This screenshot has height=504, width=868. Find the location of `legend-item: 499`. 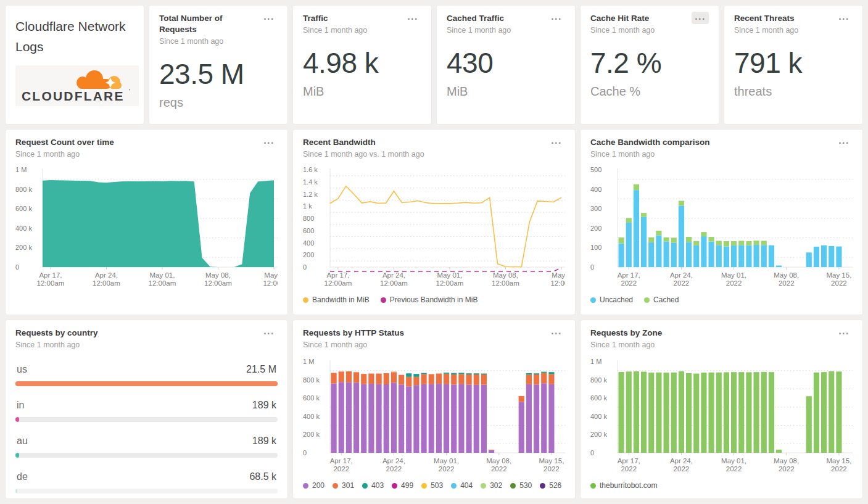

legend-item: 499 is located at coordinates (402, 485).